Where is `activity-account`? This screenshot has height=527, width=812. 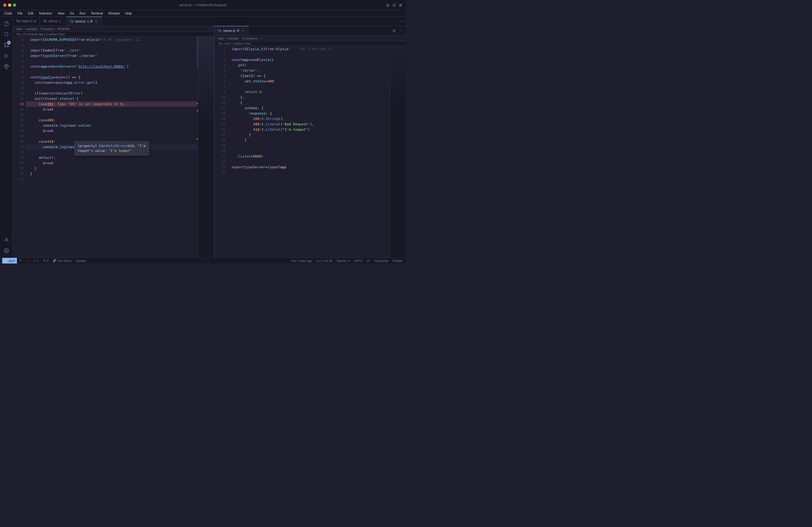 activity-account is located at coordinates (6, 240).